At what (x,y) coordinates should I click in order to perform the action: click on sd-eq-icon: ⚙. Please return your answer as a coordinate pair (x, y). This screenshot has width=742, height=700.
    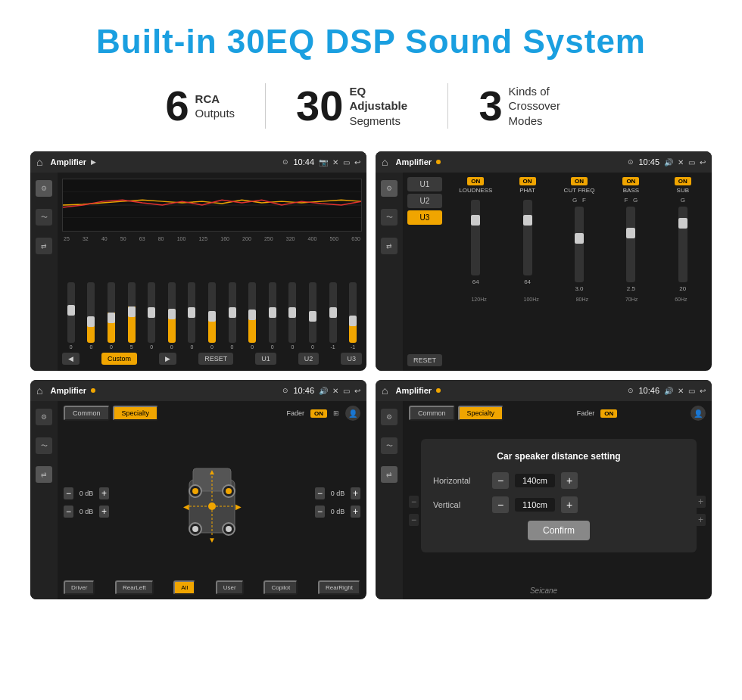
    Looking at the image, I should click on (389, 417).